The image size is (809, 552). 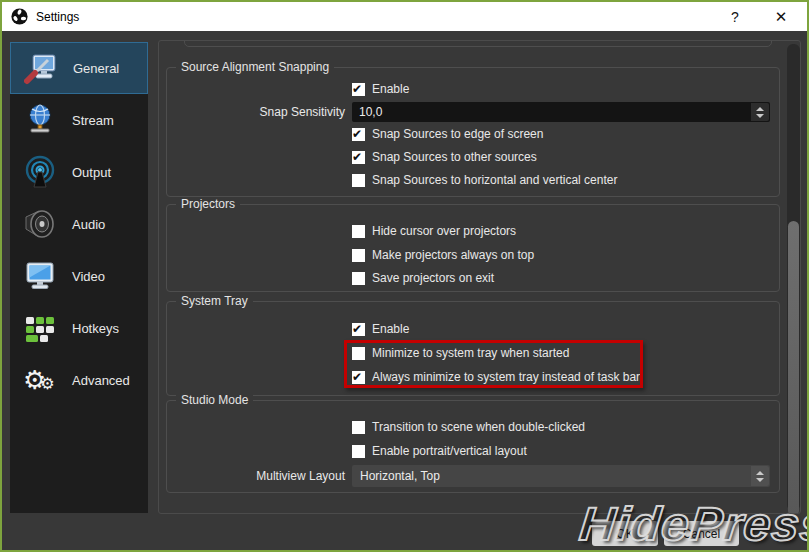 What do you see at coordinates (79, 276) in the screenshot?
I see `sidebar-item-video: Video` at bounding box center [79, 276].